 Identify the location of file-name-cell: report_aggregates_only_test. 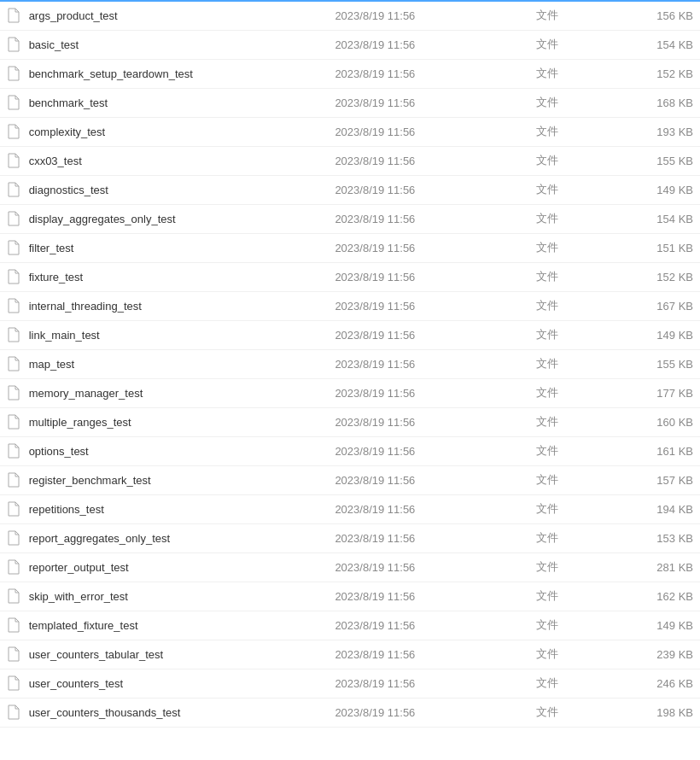
(164, 538).